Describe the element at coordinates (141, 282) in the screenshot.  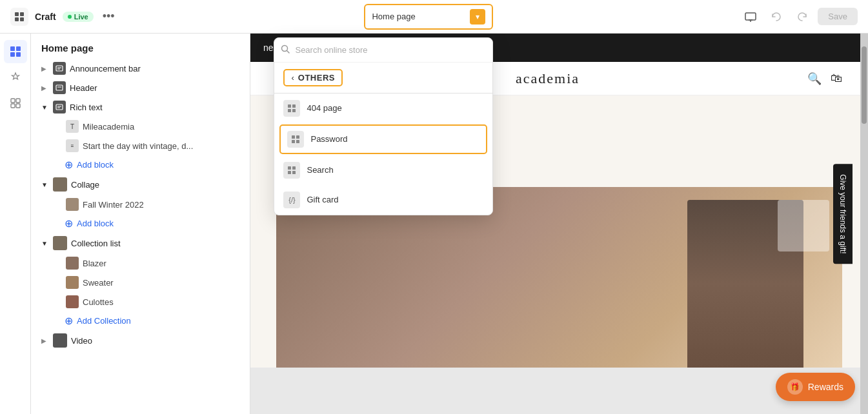
I see `sidebar-item-sweater: Sweater` at that location.